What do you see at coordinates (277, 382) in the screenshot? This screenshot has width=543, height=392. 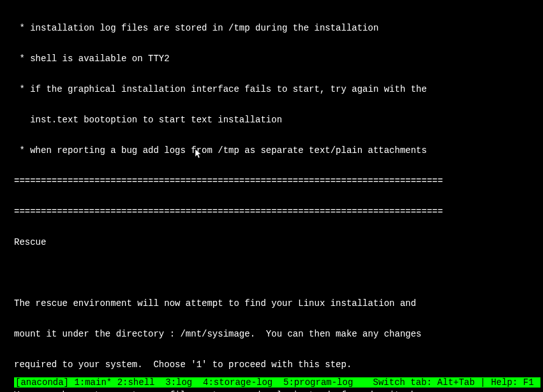 I see `status-bar: [anaconda] 1:main* 2:shell 3:log 4:stora…` at bounding box center [277, 382].